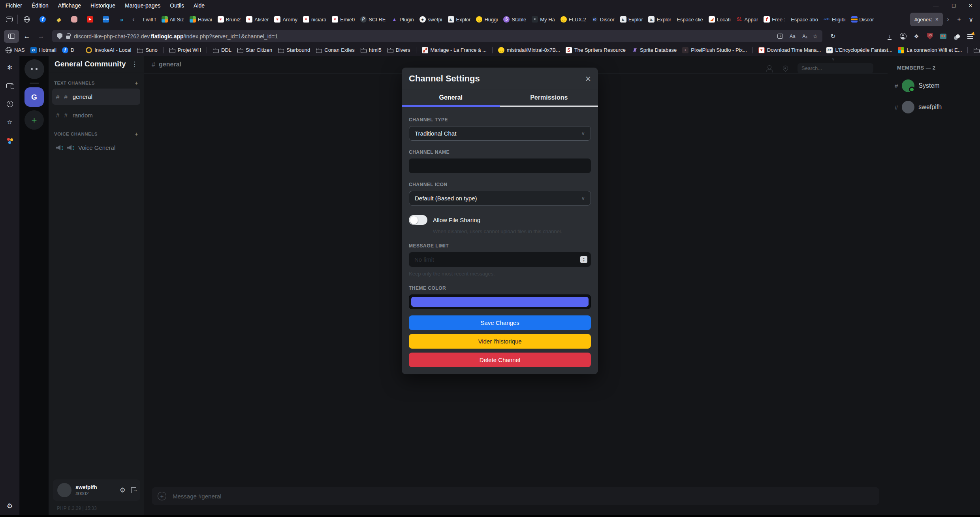  I want to click on menu-affichage: Affichage, so click(70, 6).